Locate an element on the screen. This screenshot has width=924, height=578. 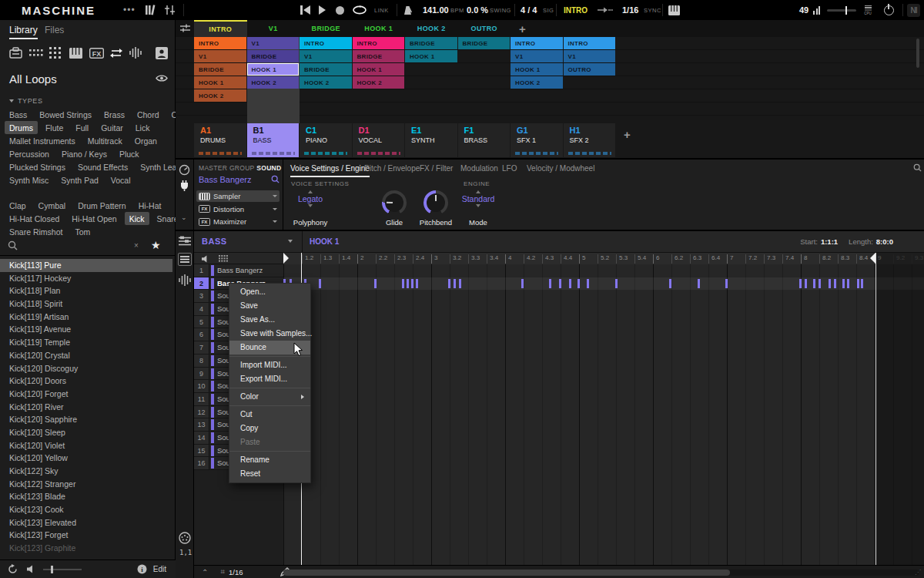
menu-item-export-midi: Export MIDI... is located at coordinates (270, 379).